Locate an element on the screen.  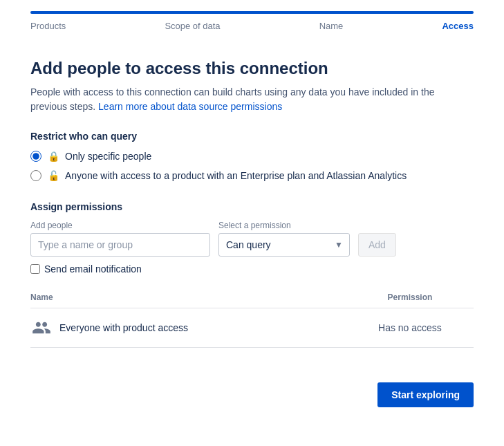
add-button: Add is located at coordinates (377, 245).